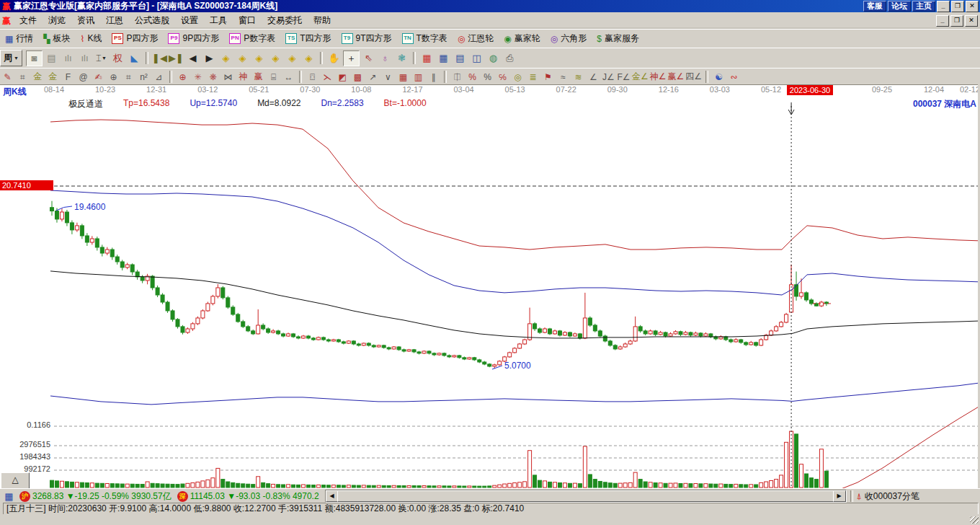 The image size is (980, 525). Describe the element at coordinates (357, 77) in the screenshot. I see `grid-box-icon: ▩` at that location.